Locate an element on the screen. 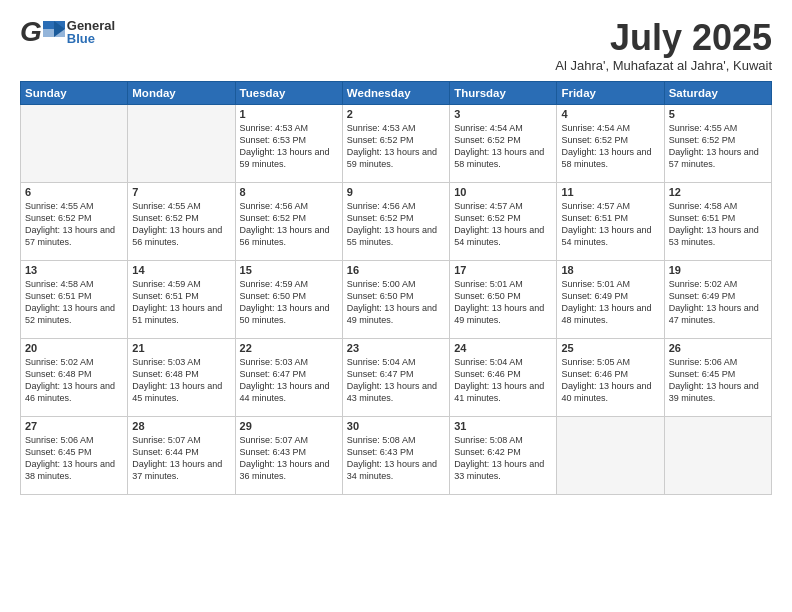 The image size is (792, 612). calendar-cell: 2Sunrise: 4:53 AM Sunset: 6:52 PM Daylig… is located at coordinates (396, 143).